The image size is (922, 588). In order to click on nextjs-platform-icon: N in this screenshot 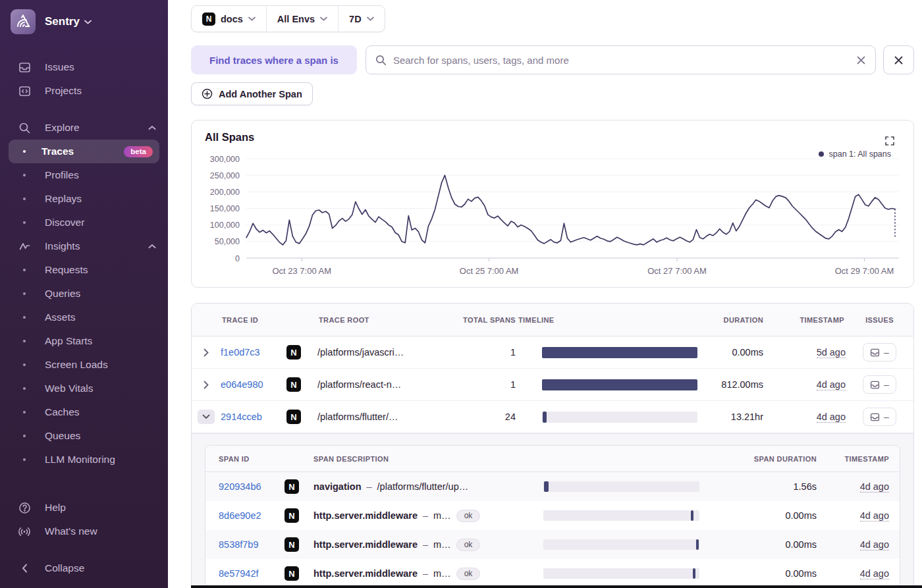, I will do `click(294, 417)`.